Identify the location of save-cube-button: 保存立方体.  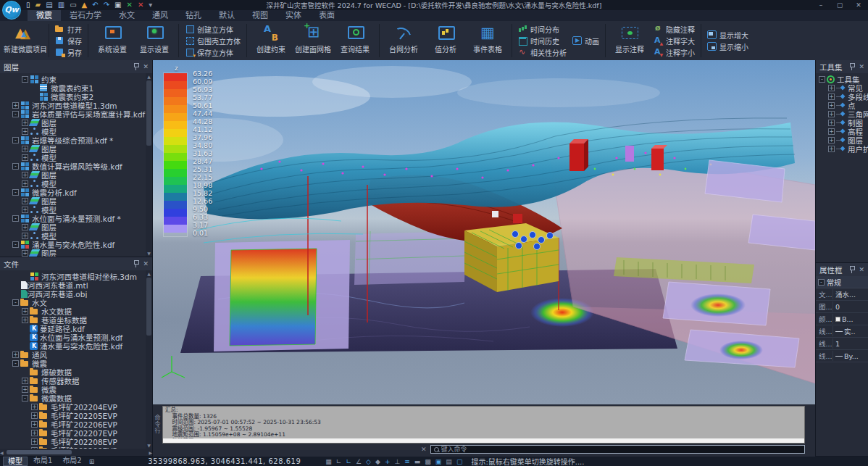
(213, 52).